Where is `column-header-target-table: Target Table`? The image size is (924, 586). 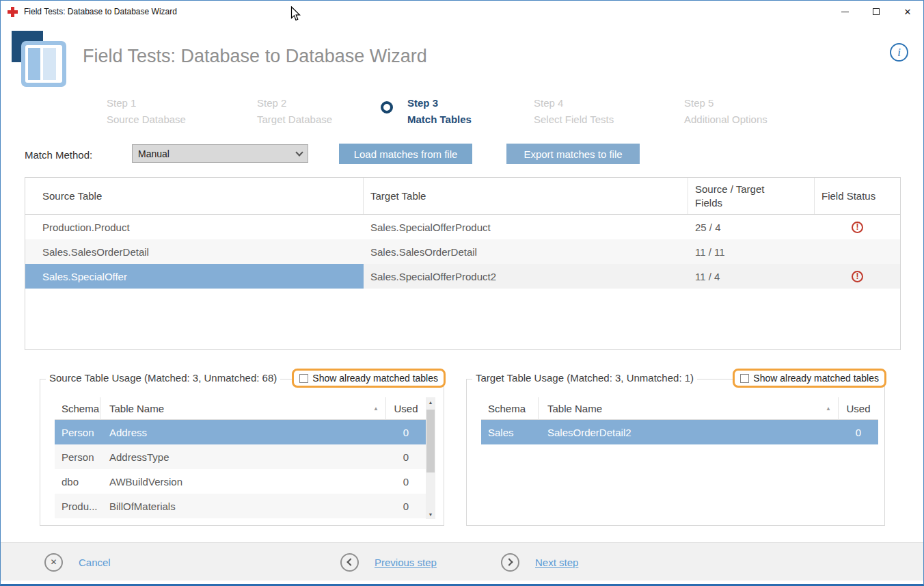 column-header-target-table: Target Table is located at coordinates (526, 196).